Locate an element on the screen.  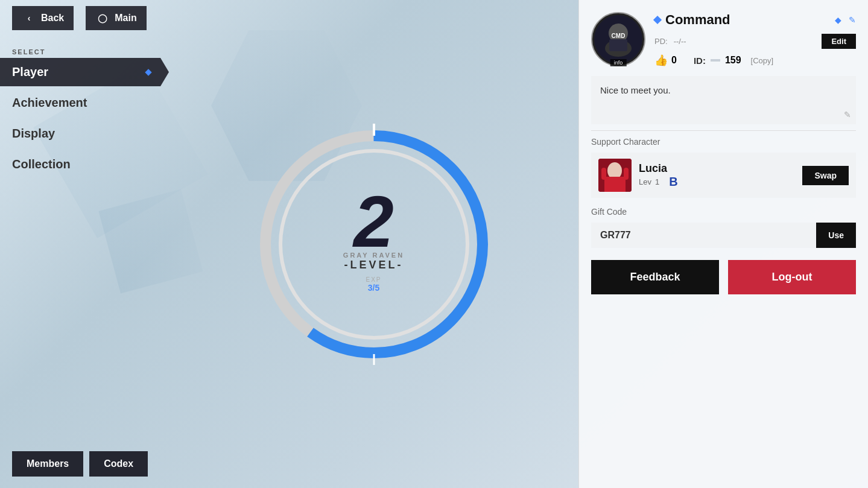
sidebar-player-label: Player is located at coordinates (30, 72).